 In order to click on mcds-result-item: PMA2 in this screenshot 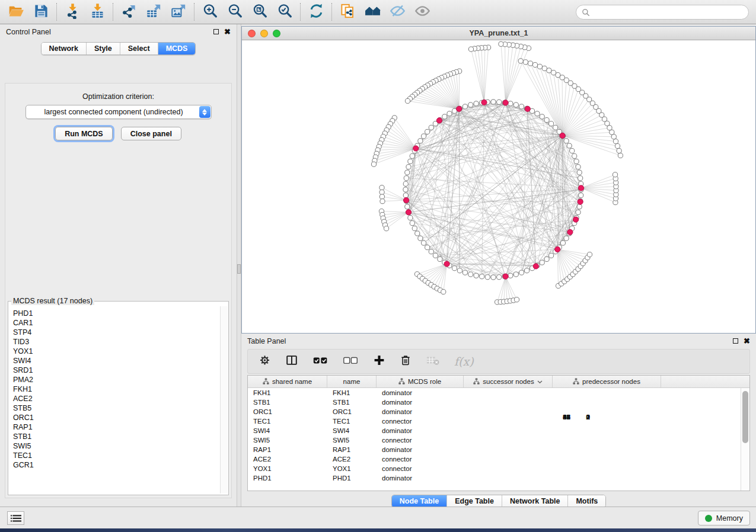, I will do `click(116, 380)`.